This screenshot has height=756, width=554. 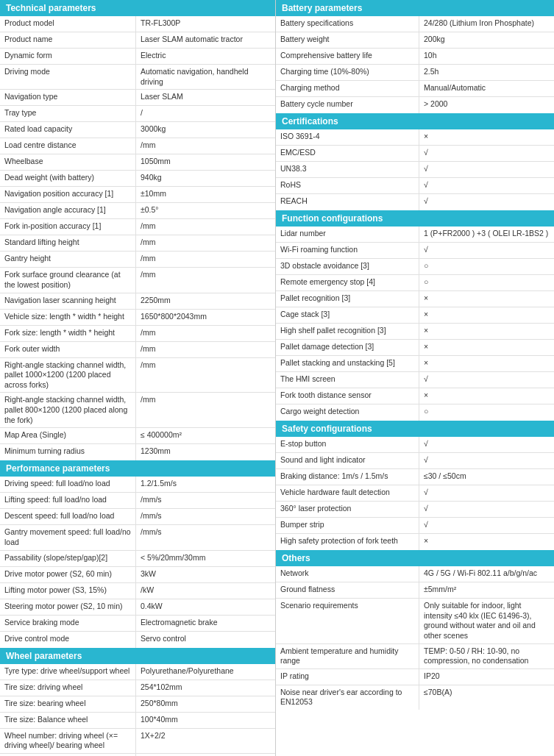 What do you see at coordinates (206, 591) in the screenshot?
I see `param-value: /kW` at bounding box center [206, 591].